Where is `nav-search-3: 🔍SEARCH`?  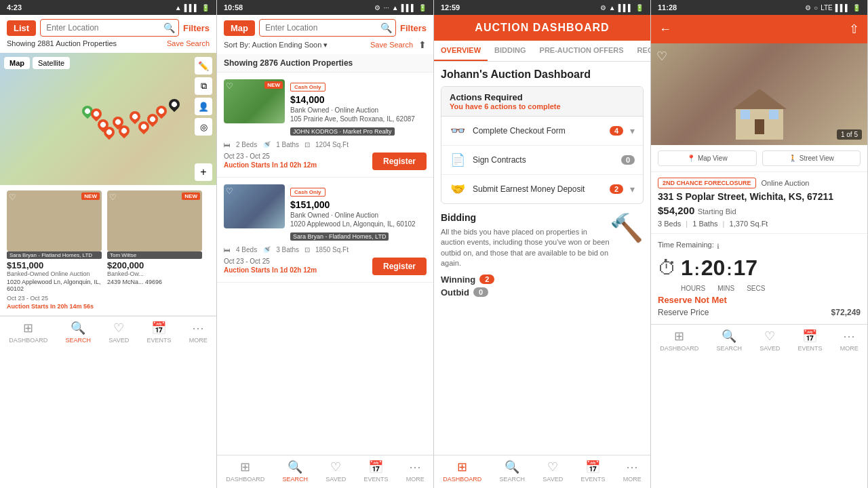
nav-search-3: 🔍SEARCH is located at coordinates (512, 471).